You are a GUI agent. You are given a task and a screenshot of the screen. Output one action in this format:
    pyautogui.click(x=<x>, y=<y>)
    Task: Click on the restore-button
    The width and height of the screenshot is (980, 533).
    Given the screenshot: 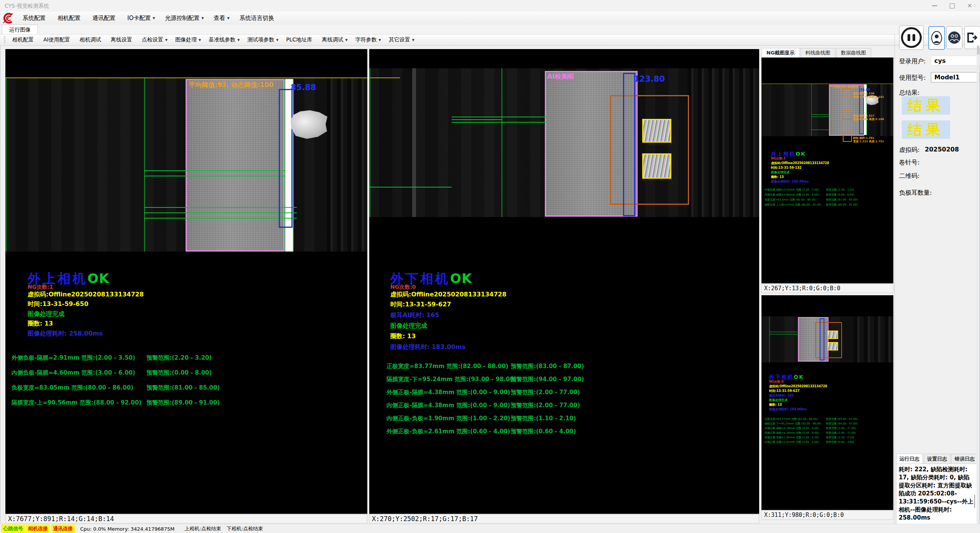 What is the action you would take?
    pyautogui.click(x=952, y=6)
    